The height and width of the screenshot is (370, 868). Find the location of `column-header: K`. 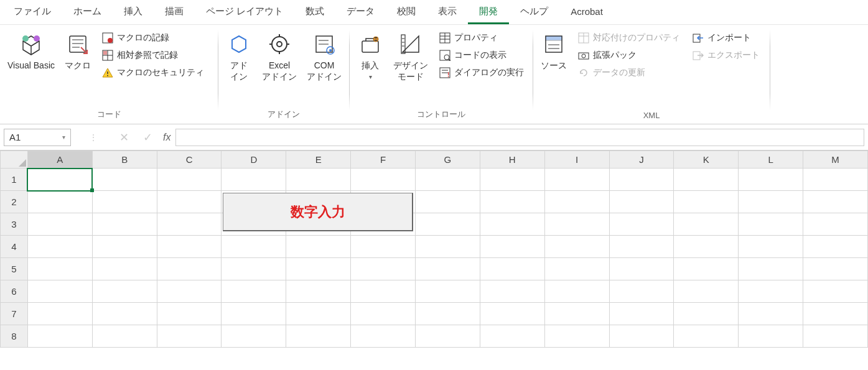

column-header: K is located at coordinates (706, 160).